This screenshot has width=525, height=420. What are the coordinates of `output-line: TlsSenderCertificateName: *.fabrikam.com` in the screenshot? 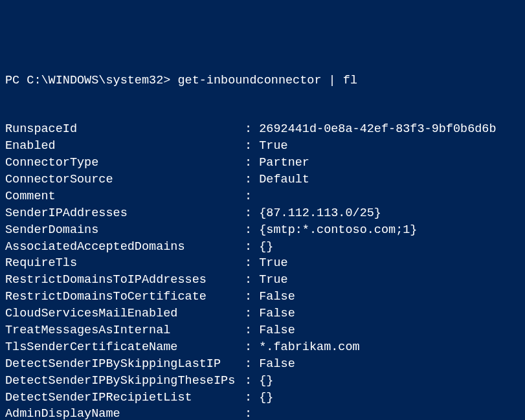 It's located at (263, 348).